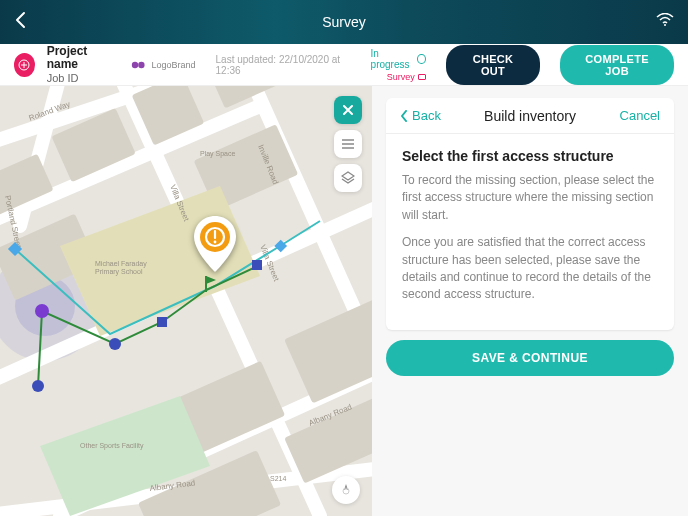 The image size is (688, 516). Describe the element at coordinates (344, 22) in the screenshot. I see `page-title: Survey` at that location.